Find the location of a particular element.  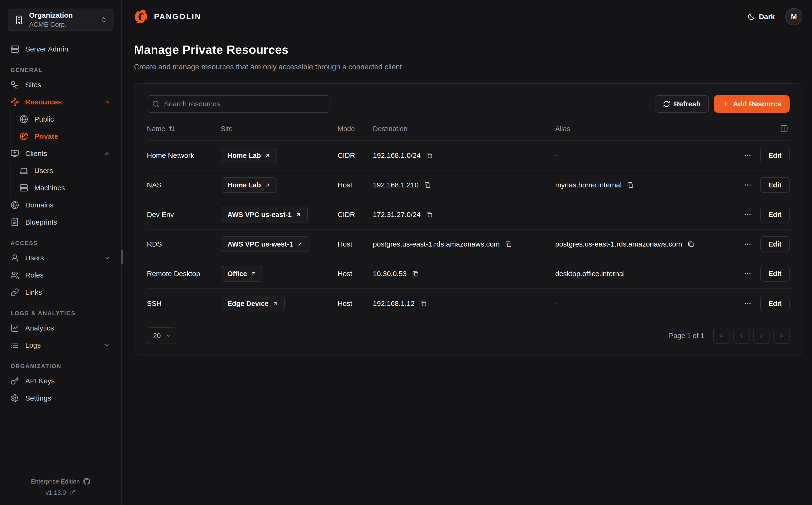

sidebar-item-label: Sites is located at coordinates (33, 85).